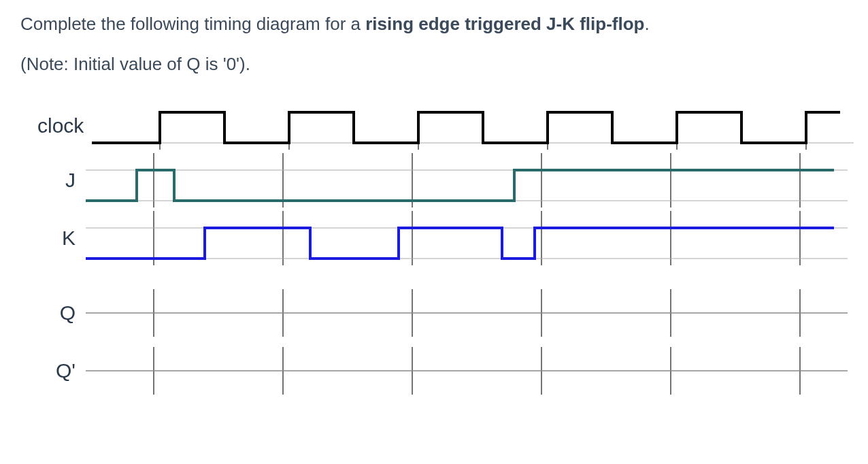  Describe the element at coordinates (467, 180) in the screenshot. I see `signal-canvas-j` at that location.